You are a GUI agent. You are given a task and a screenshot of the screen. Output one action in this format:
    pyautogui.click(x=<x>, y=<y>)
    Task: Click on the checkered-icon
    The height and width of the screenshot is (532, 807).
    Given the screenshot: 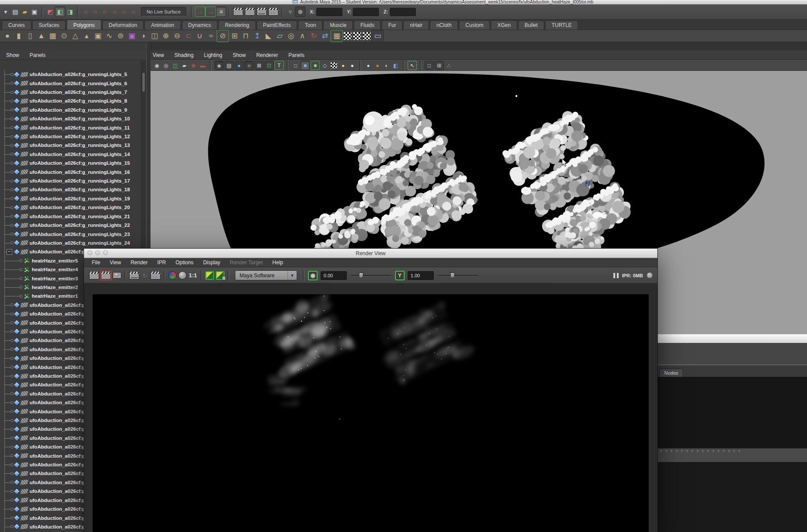 What is the action you would take?
    pyautogui.click(x=334, y=65)
    